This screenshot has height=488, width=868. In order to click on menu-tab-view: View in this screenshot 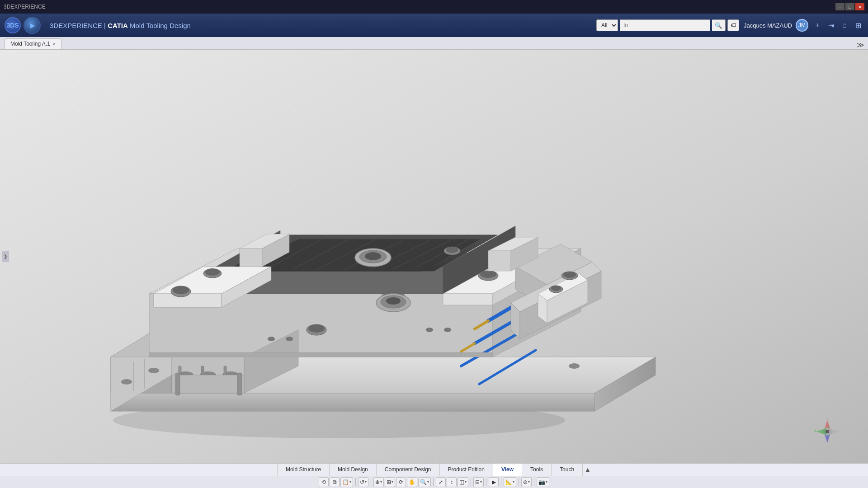, I will do `click(508, 470)`.